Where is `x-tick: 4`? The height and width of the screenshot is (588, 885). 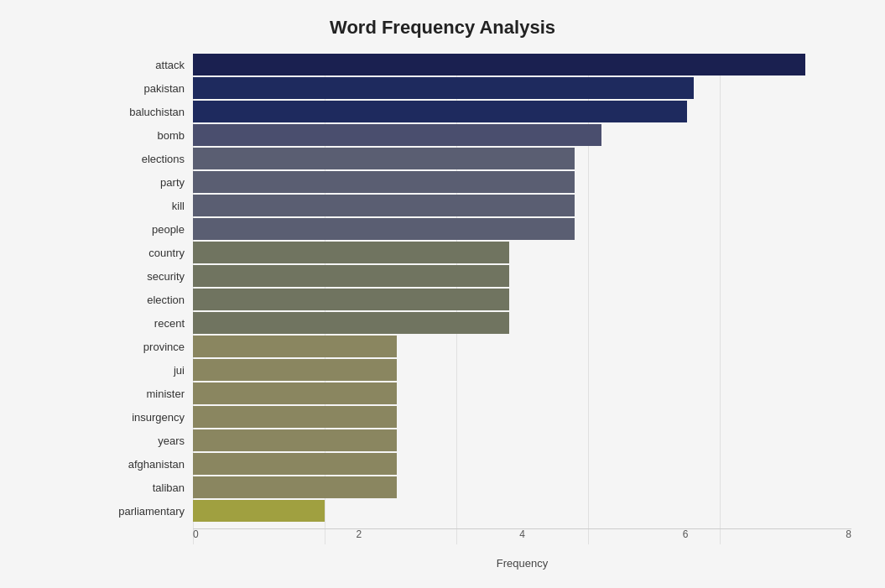 x-tick: 4 is located at coordinates (522, 534).